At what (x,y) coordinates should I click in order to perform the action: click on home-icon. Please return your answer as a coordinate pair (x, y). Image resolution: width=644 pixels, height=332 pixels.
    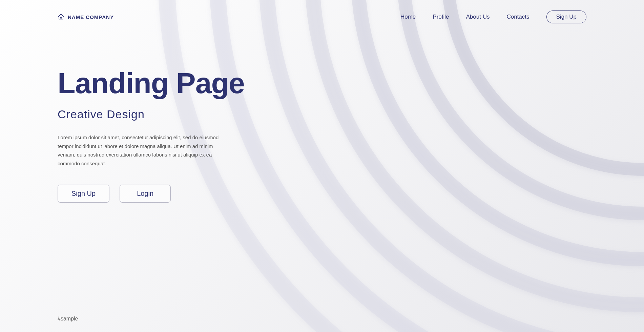
    Looking at the image, I should click on (61, 17).